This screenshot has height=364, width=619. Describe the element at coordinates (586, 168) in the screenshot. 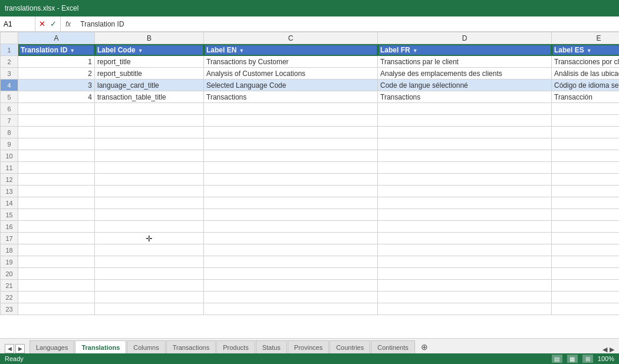

I see `cell-11-E` at that location.